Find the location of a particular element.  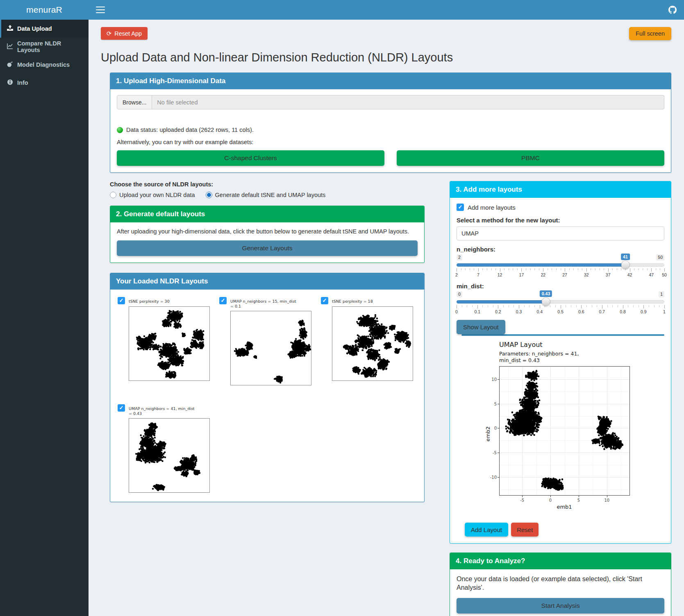

add-layouts-header: 3. Add more layouts is located at coordinates (561, 190).